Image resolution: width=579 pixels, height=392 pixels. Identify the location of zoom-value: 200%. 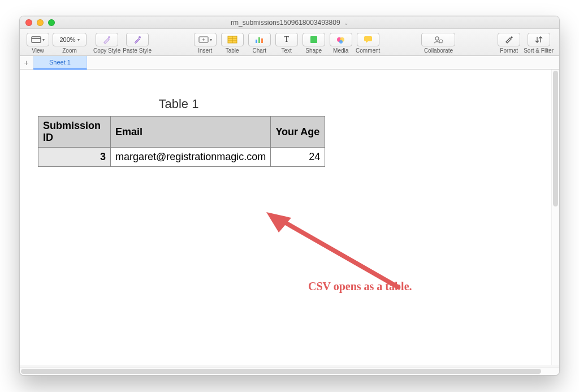
(67, 40).